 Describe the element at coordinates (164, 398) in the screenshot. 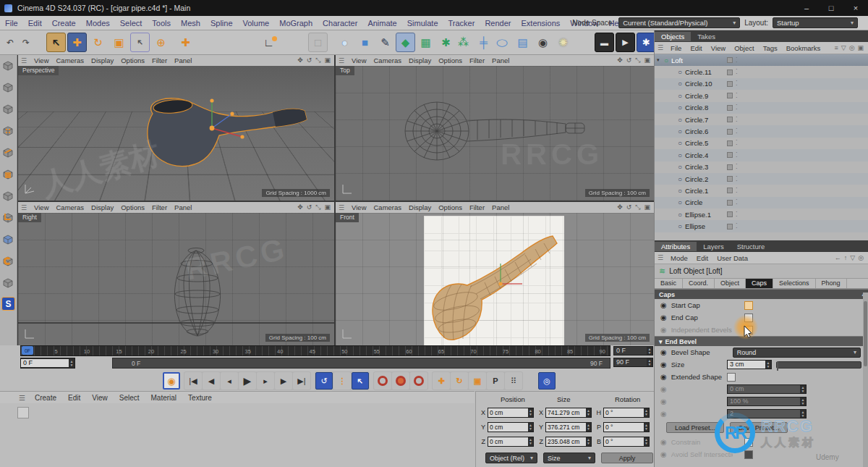

I see `material-menu-item: Material` at that location.